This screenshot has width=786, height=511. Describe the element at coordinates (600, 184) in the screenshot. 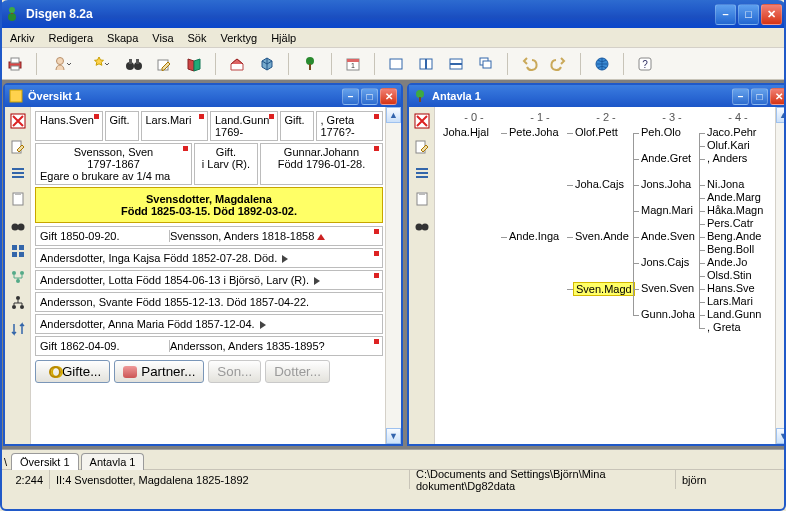

I see `tree-node: Joha.Cajs` at that location.